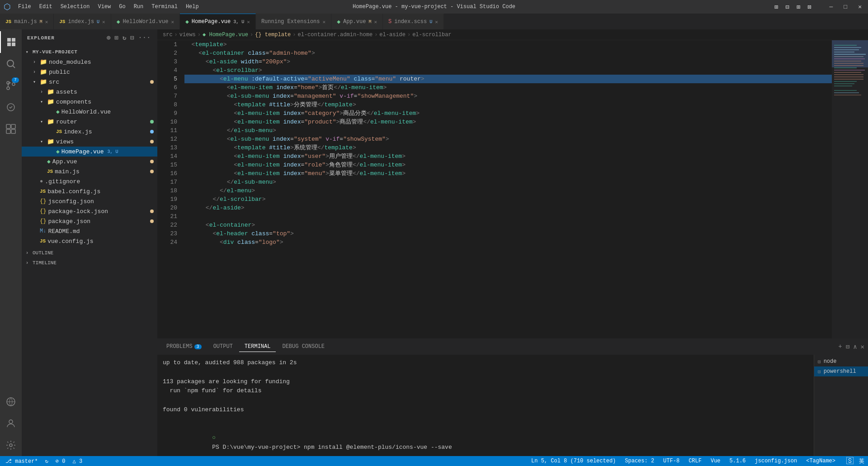 Image resolution: width=868 pixels, height=466 pixels. I want to click on refresh-icon: ↻, so click(125, 38).